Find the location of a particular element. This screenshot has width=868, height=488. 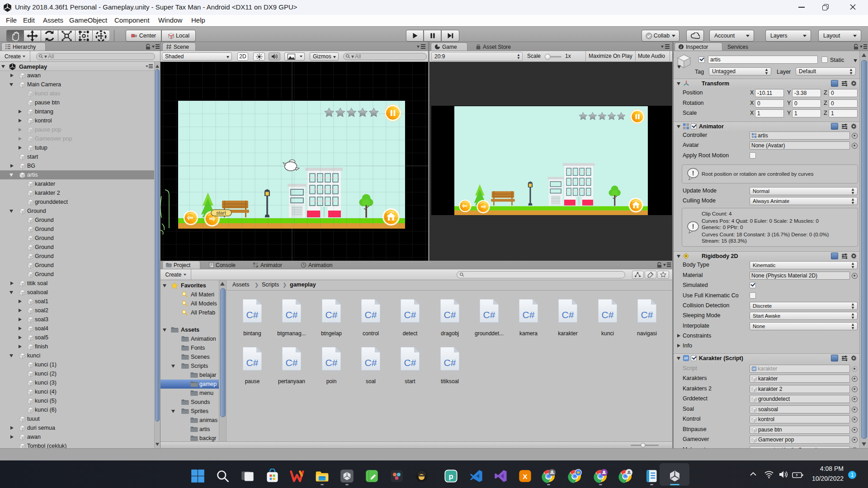

svg-text: p is located at coordinates (451, 476).